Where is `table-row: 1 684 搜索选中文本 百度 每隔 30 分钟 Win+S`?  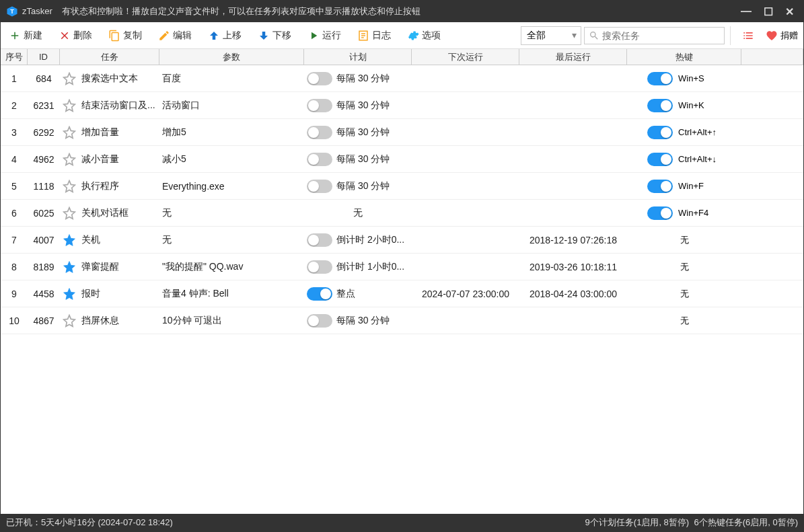
table-row: 1 684 搜索选中文本 百度 每隔 30 分钟 Win+S is located at coordinates (402, 79).